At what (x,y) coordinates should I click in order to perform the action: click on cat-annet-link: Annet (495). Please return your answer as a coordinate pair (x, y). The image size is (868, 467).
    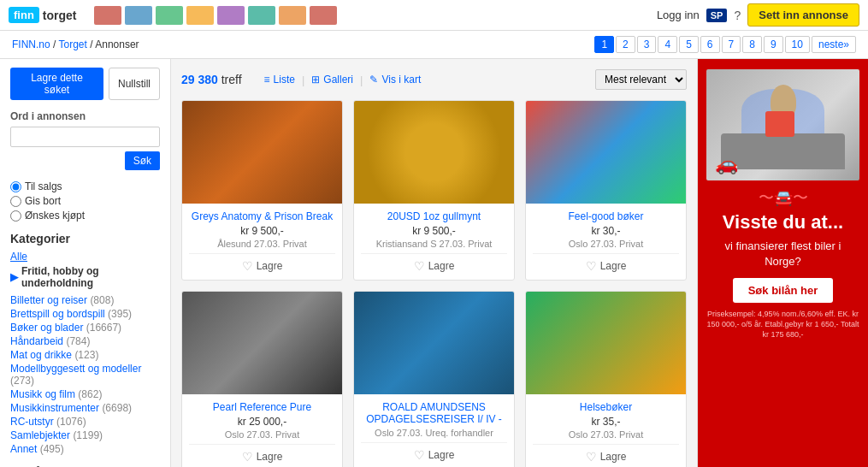
    Looking at the image, I should click on (38, 449).